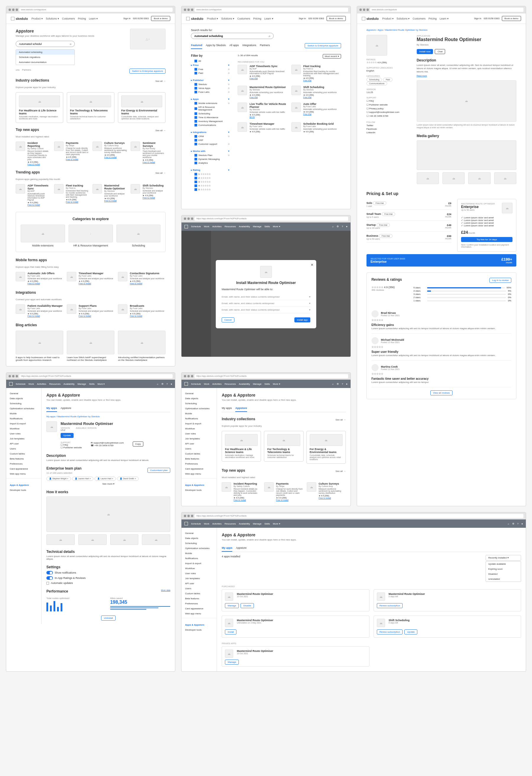 The width and height of the screenshot is (532, 776). I want to click on toggle-notifications, so click(49, 573).